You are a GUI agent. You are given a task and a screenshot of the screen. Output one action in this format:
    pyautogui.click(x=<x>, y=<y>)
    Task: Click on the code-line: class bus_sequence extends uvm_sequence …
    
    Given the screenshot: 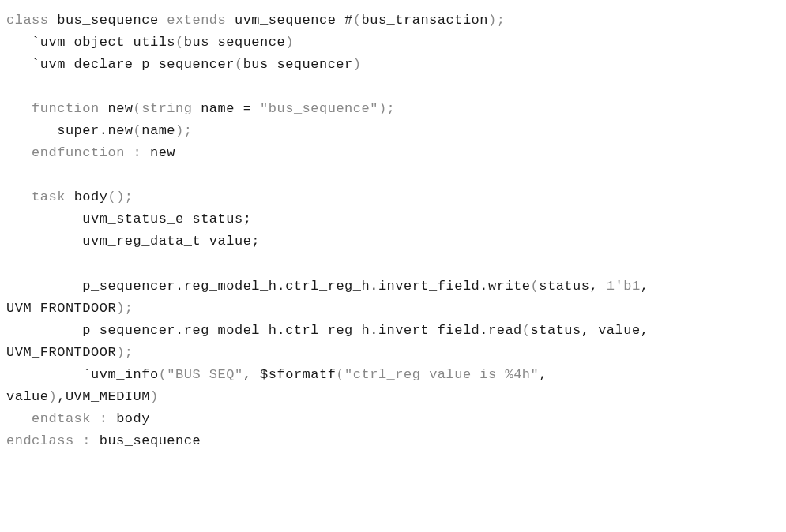 What is the action you would take?
    pyautogui.click(x=256, y=21)
    